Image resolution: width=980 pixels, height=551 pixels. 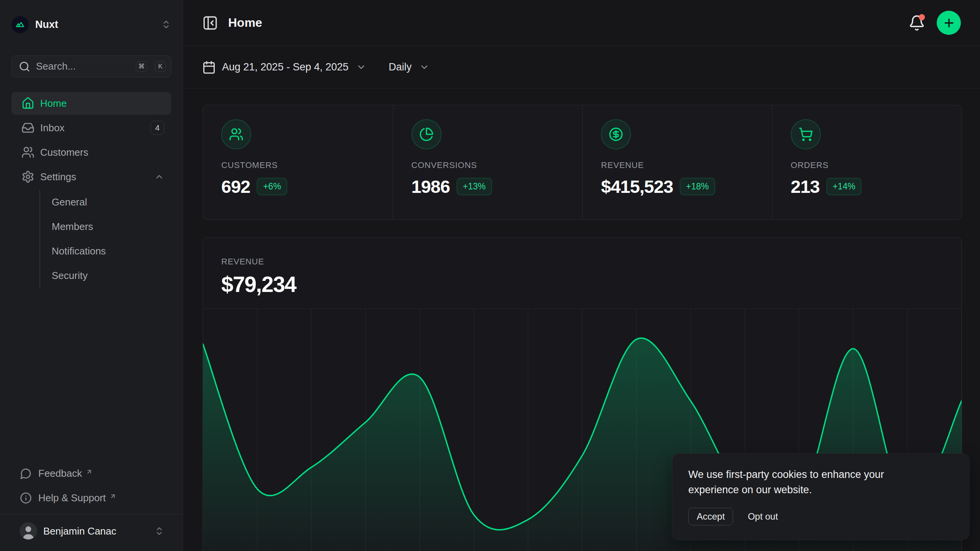 What do you see at coordinates (272, 187) in the screenshot?
I see `stat-delta-badge: +6%` at bounding box center [272, 187].